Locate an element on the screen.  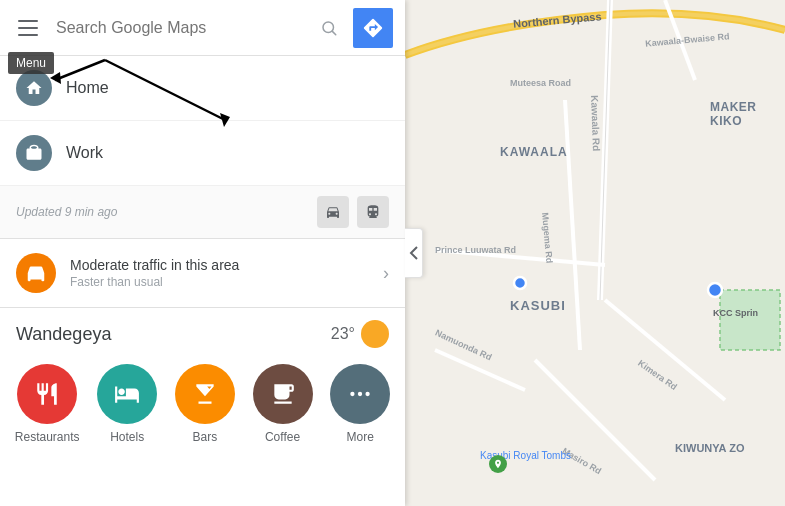
work-label: Work is located at coordinates (84, 153).